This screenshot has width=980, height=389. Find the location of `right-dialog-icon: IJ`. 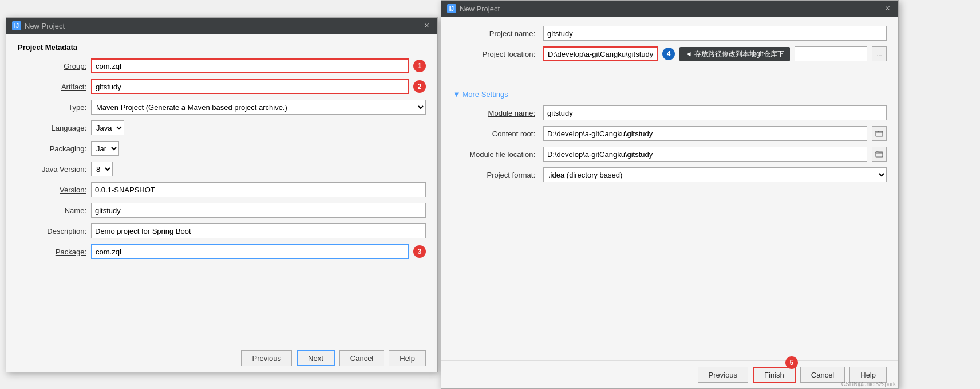

right-dialog-icon: IJ is located at coordinates (452, 9).